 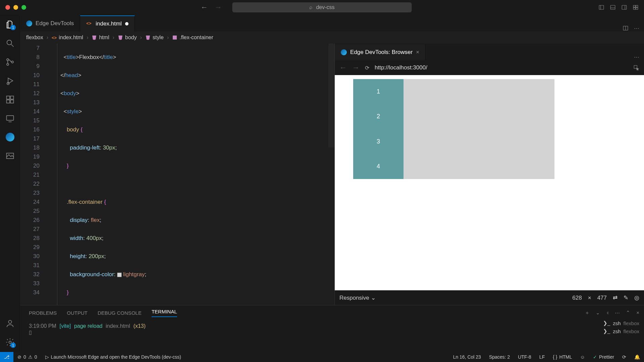 What do you see at coordinates (322, 357) in the screenshot?
I see `status-bar: ⎇ ⊘0 ⚠0 ▷Launch Microsoft Edge and open …` at bounding box center [322, 357].